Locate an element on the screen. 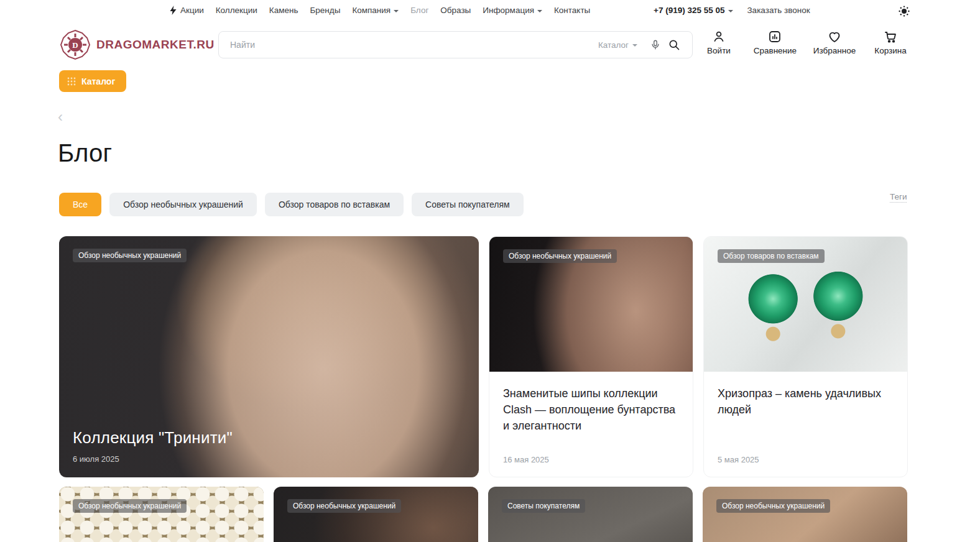 The height and width of the screenshot is (542, 980). compare-icon is located at coordinates (775, 37).